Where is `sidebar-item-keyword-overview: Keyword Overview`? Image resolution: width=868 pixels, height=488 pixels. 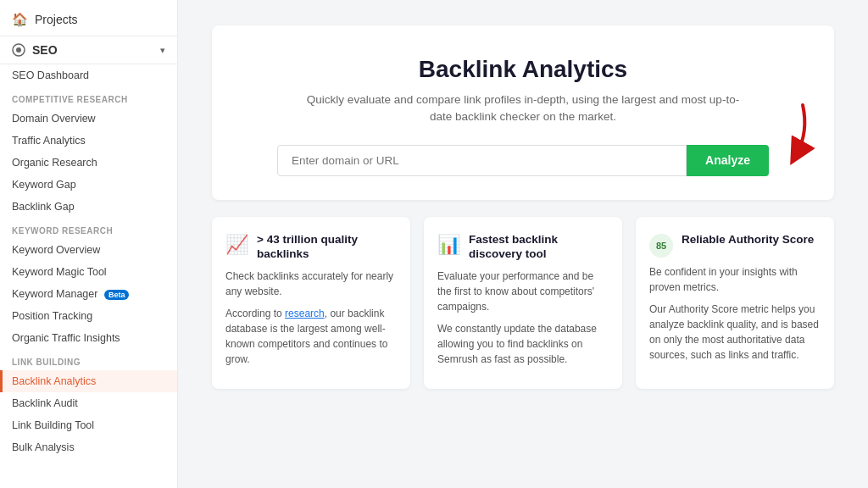 sidebar-item-keyword-overview: Keyword Overview is located at coordinates (88, 250).